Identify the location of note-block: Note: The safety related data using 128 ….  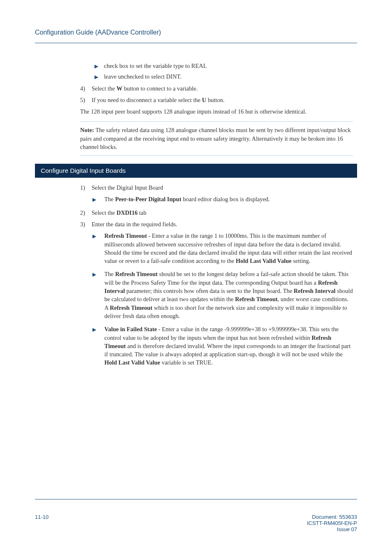
(217, 138).